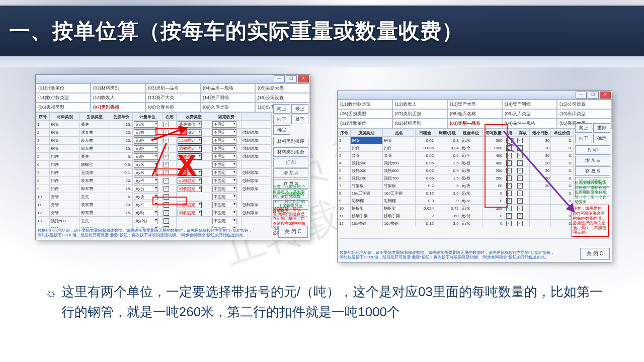 The width and height of the screenshot is (644, 362). Describe the element at coordinates (300, 109) in the screenshot. I see `btn-最上: 最上` at that location.